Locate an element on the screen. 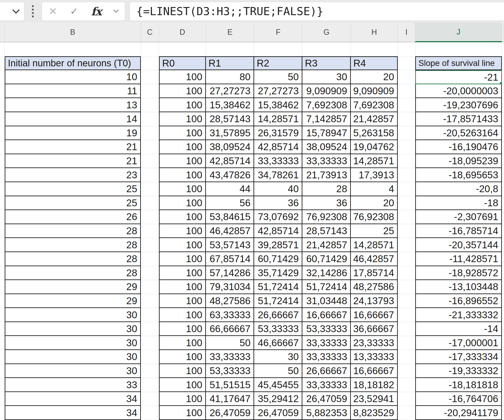 The height and width of the screenshot is (420, 504). cell-C10 is located at coordinates (150, 175).